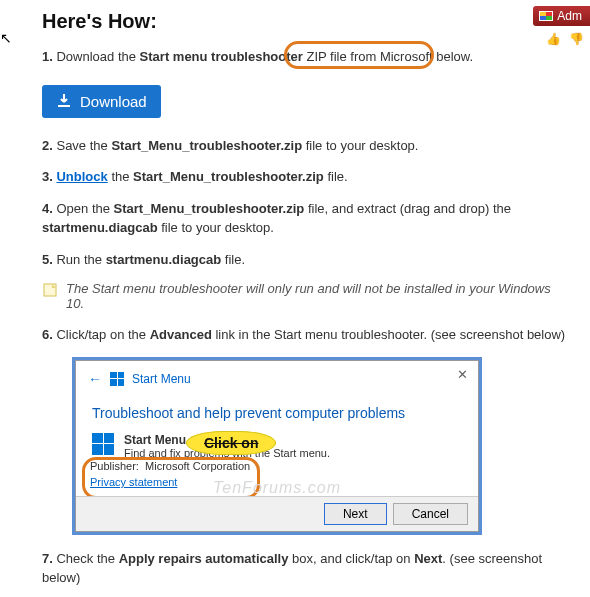  I want to click on step-1: 1. Download the Start menu troubleshoote…, so click(307, 57).